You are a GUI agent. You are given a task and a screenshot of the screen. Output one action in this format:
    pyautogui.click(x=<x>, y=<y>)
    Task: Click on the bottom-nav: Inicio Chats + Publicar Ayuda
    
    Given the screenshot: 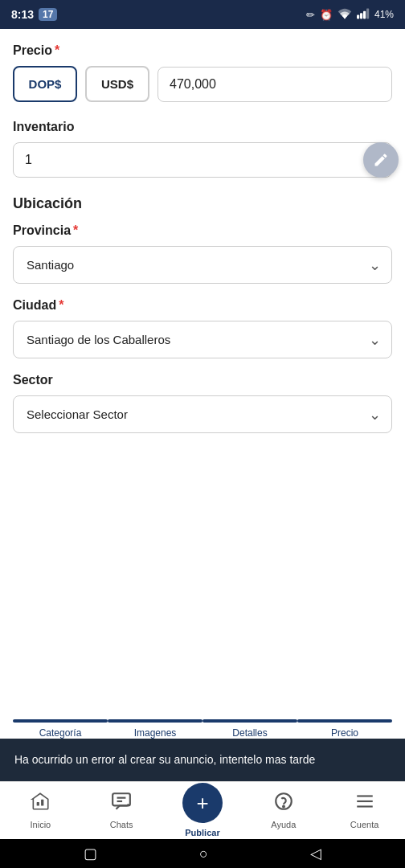 What is the action you would take?
    pyautogui.click(x=202, y=810)
    